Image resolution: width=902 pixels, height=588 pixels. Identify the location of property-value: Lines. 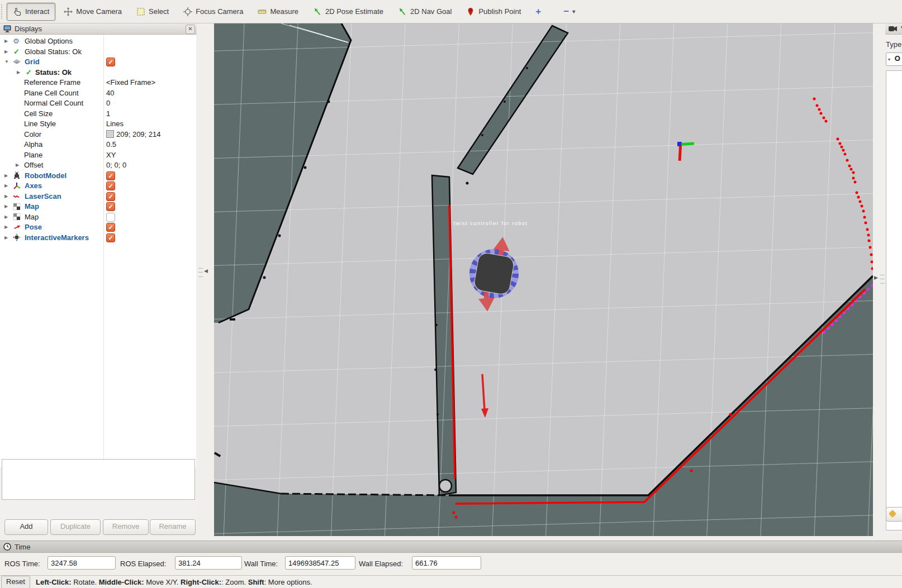
(115, 124).